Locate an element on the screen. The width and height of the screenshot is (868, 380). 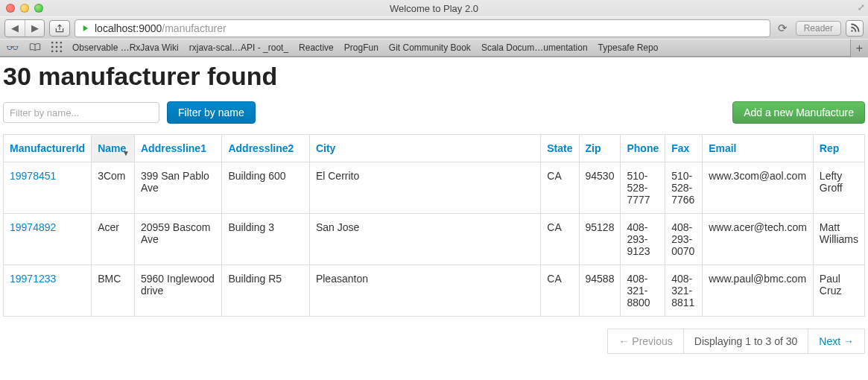
table-row: 19974892 Acer 20959 Bascom Ave Building … is located at coordinates (434, 240).